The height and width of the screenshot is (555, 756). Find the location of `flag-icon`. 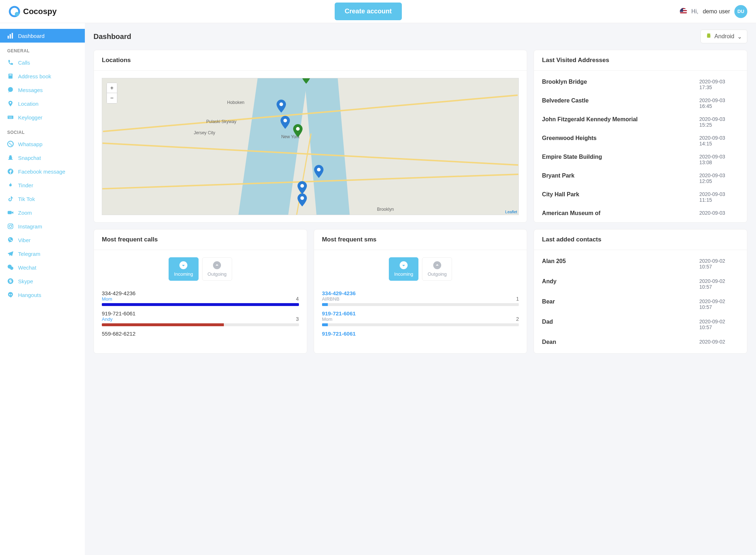

flag-icon is located at coordinates (683, 12).